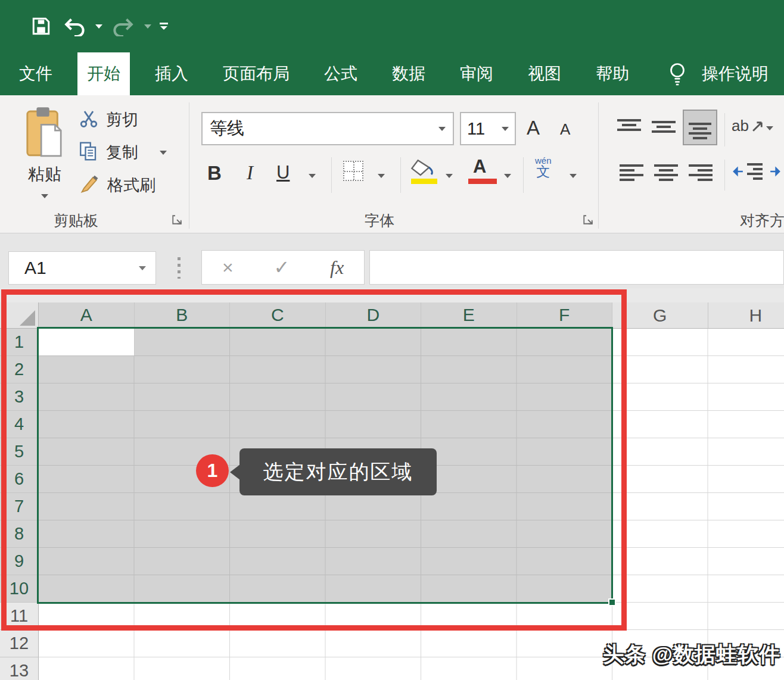  I want to click on clipboard-group-label: 剪贴板, so click(76, 220).